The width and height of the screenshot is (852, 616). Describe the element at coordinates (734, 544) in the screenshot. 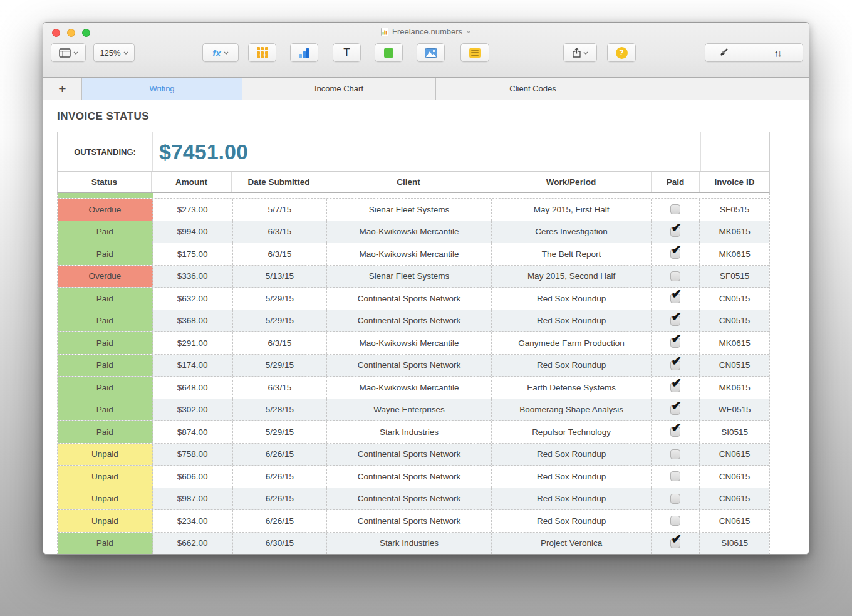

I see `invoice-id-cell: SI0615` at that location.